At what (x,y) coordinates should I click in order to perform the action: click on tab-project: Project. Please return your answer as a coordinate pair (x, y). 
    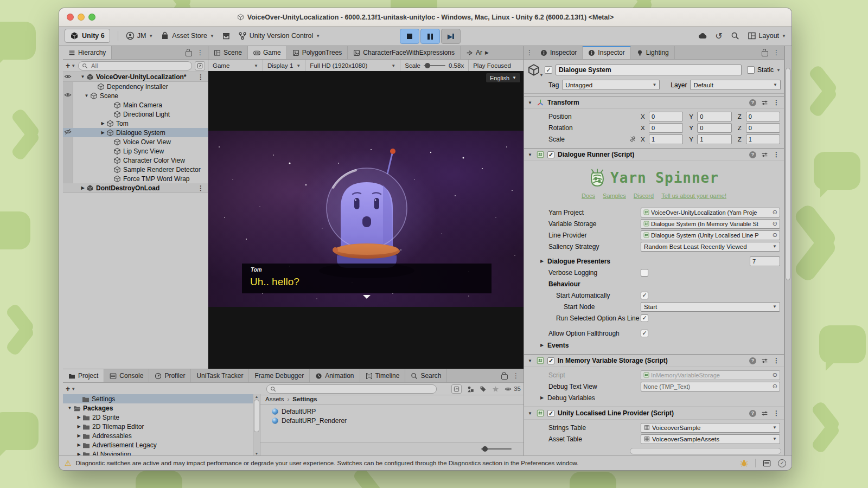
    Looking at the image, I should click on (84, 376).